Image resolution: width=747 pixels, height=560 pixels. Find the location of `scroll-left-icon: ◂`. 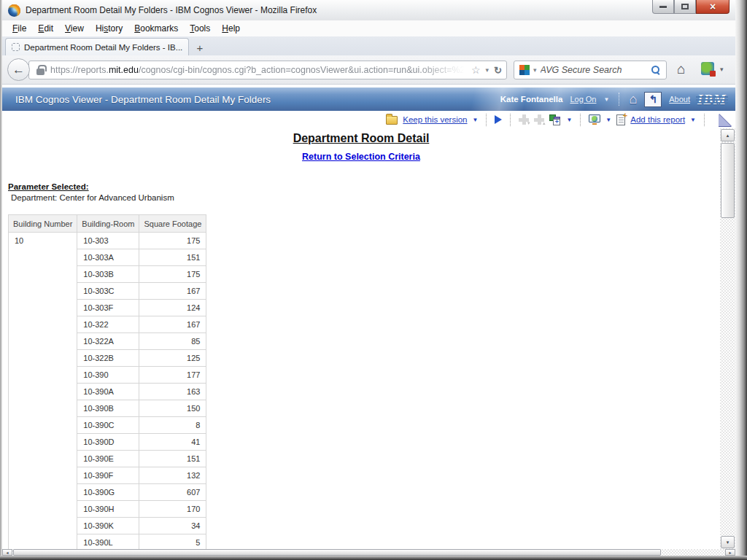

scroll-left-icon: ◂ is located at coordinates (7, 553).